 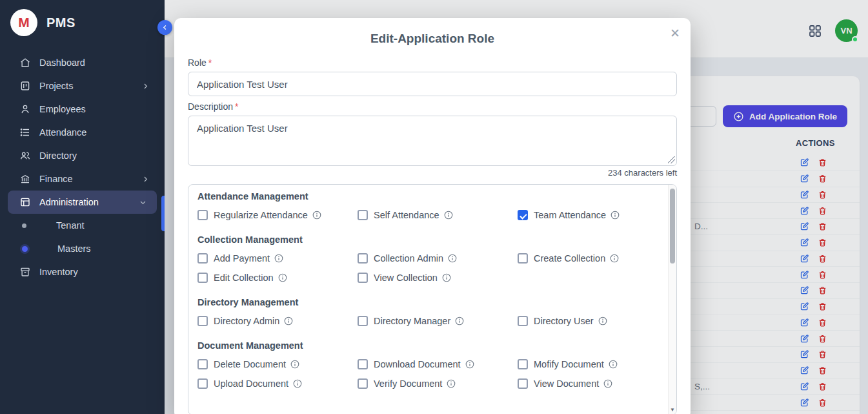 What do you see at coordinates (432, 173) in the screenshot?
I see `char-counter: 234 characters left` at bounding box center [432, 173].